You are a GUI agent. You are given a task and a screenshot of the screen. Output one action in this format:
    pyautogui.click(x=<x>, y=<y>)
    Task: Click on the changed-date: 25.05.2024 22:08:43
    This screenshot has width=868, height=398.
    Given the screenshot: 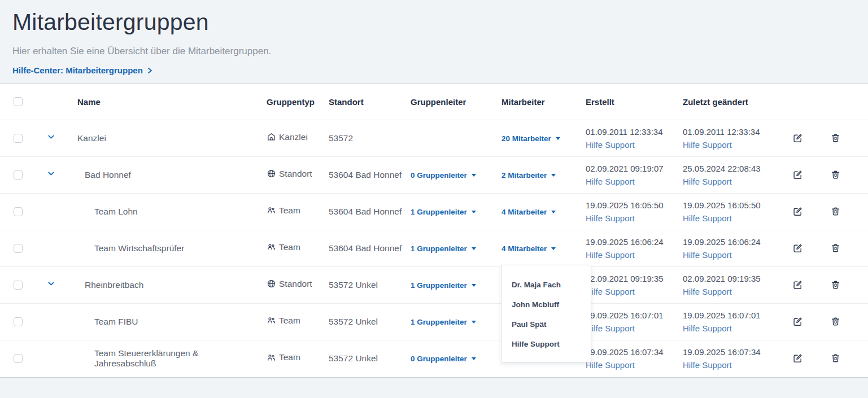 What is the action you would take?
    pyautogui.click(x=734, y=168)
    